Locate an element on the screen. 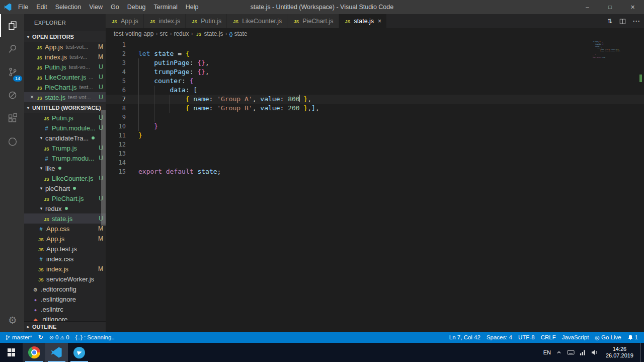 This screenshot has width=644, height=362. close-editor-icon is located at coordinates (32, 97).